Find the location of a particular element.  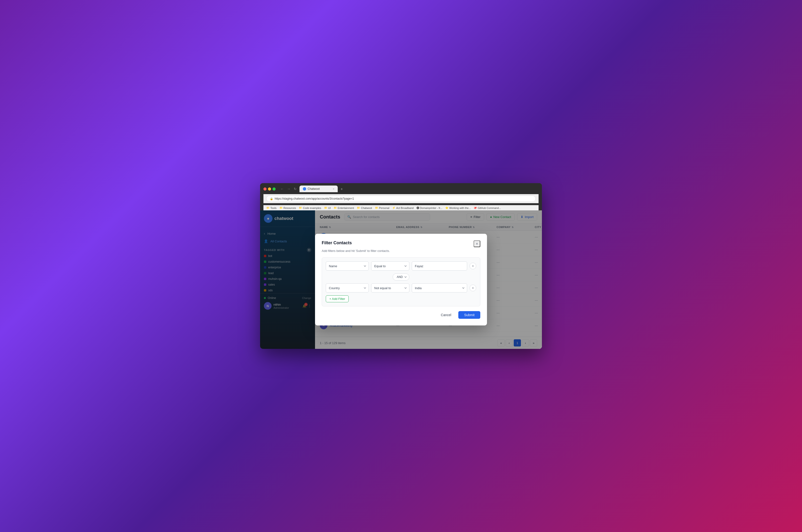

bookmark-entertainment: 📁Entertainment is located at coordinates (344, 208).